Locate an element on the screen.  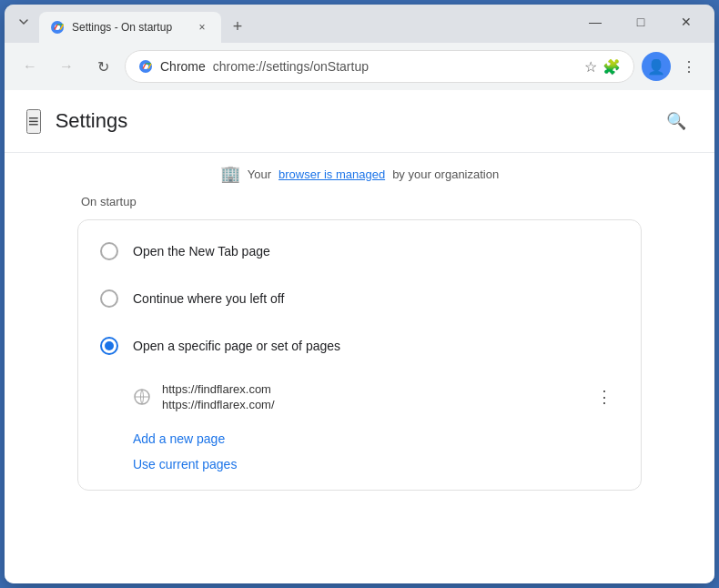
more-icon: ⋮ is located at coordinates (604, 397).